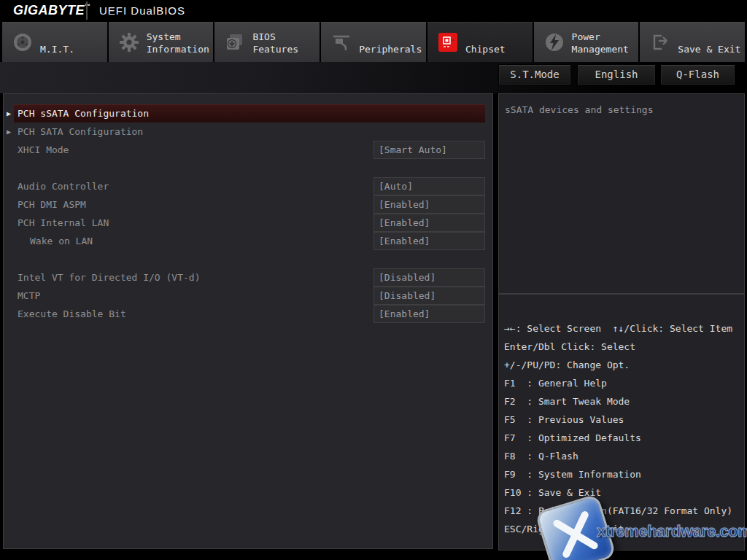 The width and height of the screenshot is (747, 560). I want to click on legend-line: F7 : Optimized Defaults, so click(624, 438).